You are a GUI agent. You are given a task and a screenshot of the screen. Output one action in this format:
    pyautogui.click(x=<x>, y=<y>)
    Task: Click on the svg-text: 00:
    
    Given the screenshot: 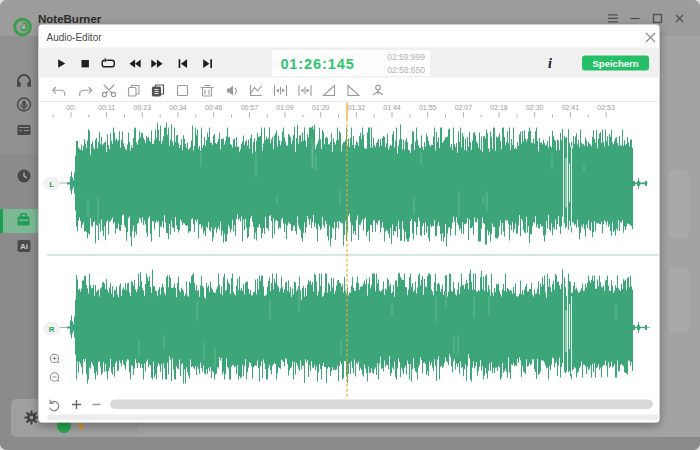 What is the action you would take?
    pyautogui.click(x=71, y=108)
    